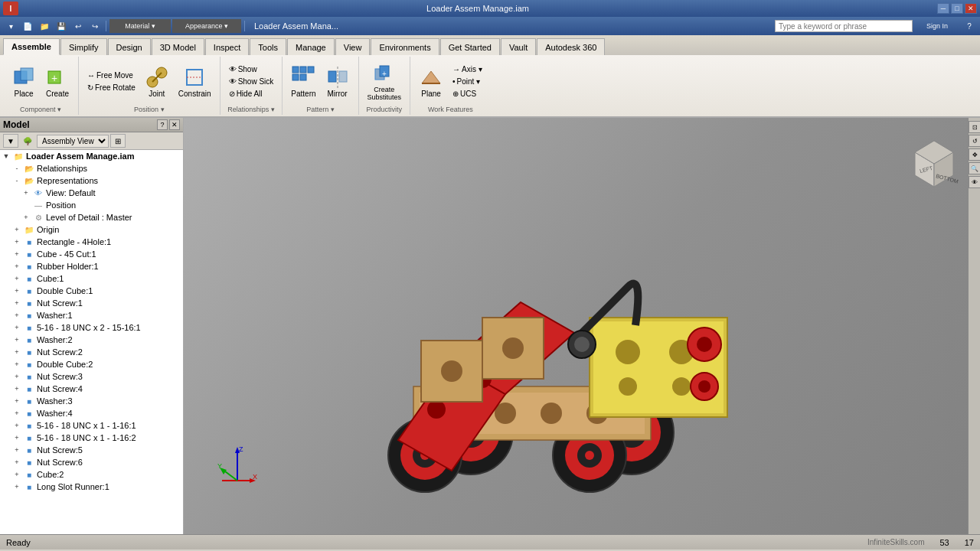 This screenshot has height=551, width=980. Describe the element at coordinates (29, 254) in the screenshot. I see `part-icon-1: ■` at that location.